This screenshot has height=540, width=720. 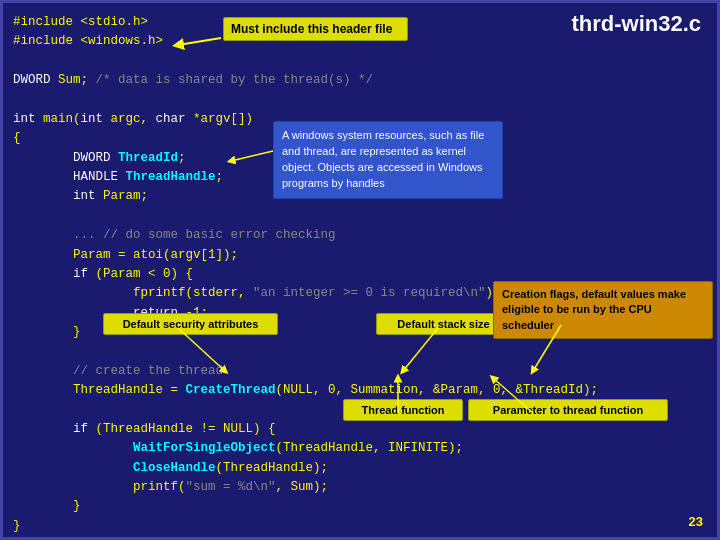 What do you see at coordinates (603, 310) in the screenshot?
I see `creation-flags-tooltip: Creation flags, default values make elig…` at bounding box center [603, 310].